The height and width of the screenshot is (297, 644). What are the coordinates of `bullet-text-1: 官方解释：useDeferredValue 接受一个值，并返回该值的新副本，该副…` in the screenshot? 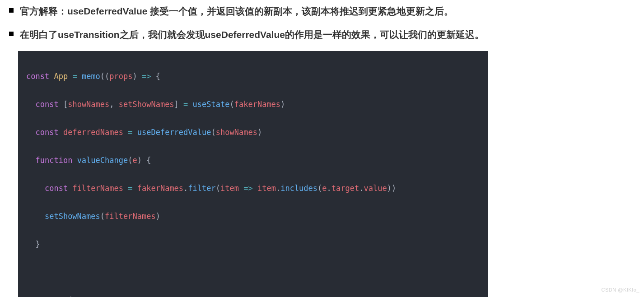 It's located at (237, 11).